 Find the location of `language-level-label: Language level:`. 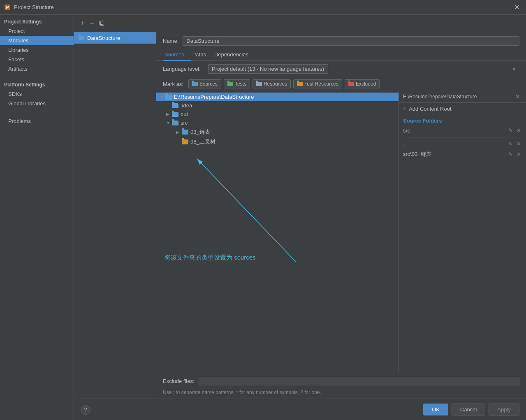

language-level-label: Language level: is located at coordinates (183, 69).